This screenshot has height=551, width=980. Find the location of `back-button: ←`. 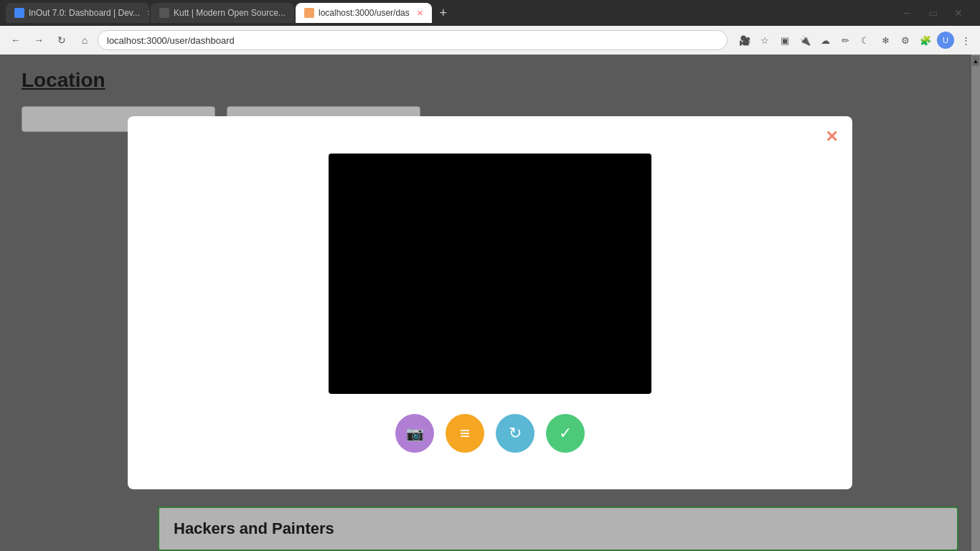

back-button: ← is located at coordinates (16, 40).